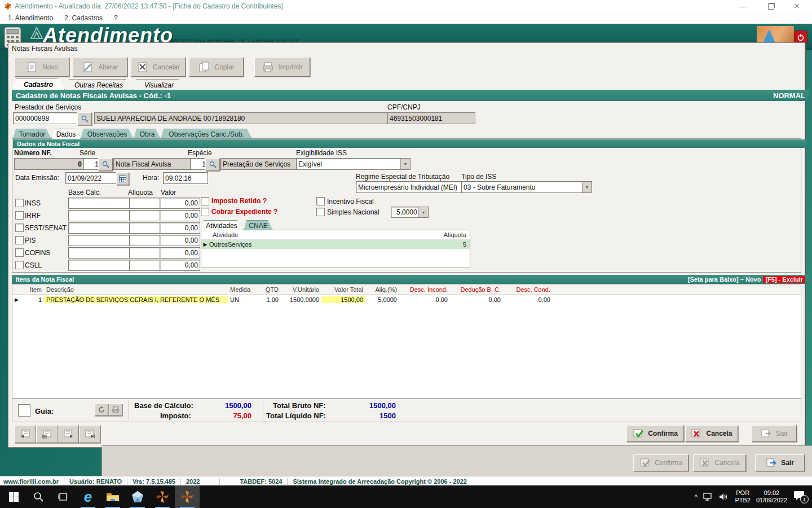 The image size is (812, 508). I want to click on alterar-button: Alterar, so click(100, 67).